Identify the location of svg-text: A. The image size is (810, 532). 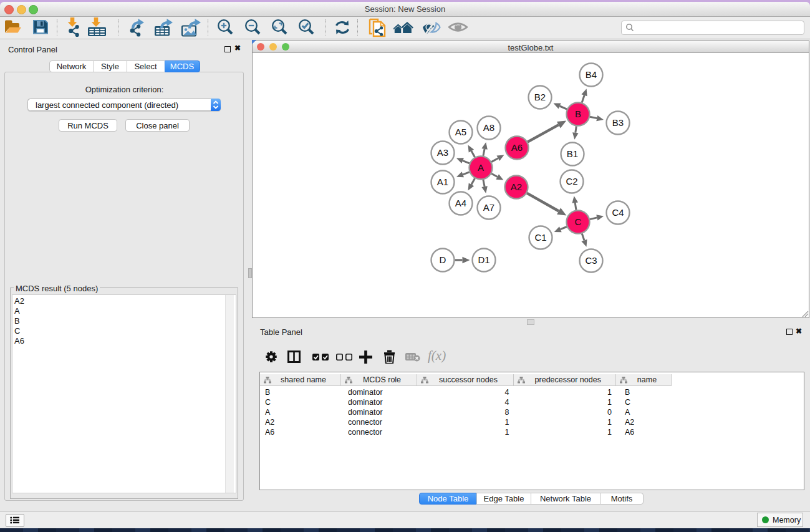
(481, 167).